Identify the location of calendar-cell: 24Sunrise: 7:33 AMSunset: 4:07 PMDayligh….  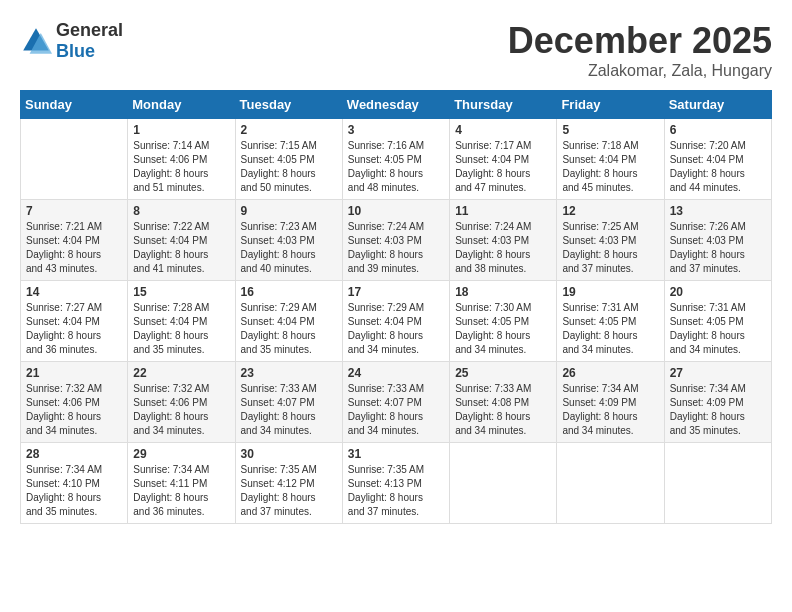
(396, 402).